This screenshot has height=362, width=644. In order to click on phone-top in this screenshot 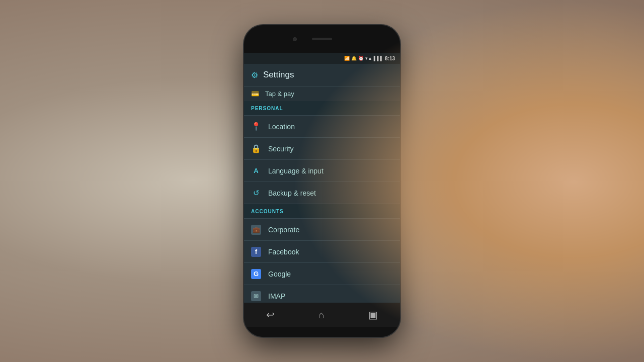, I will do `click(322, 39)`.